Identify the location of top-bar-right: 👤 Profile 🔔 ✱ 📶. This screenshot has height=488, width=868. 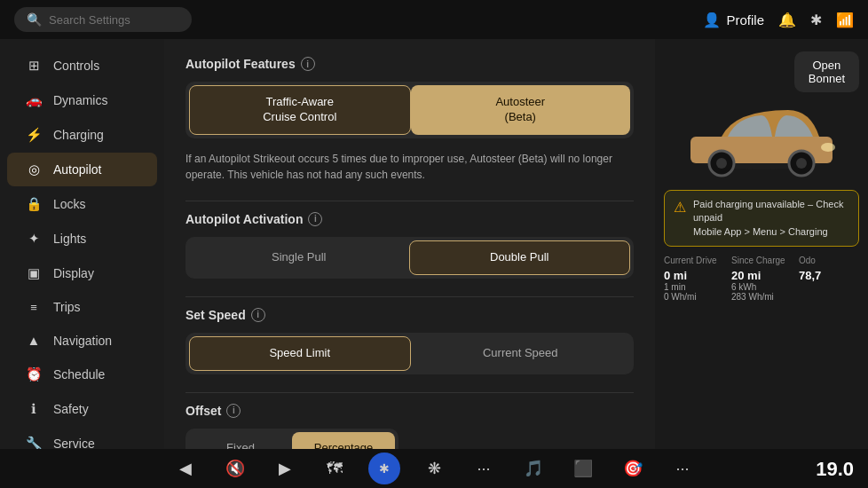
(778, 20).